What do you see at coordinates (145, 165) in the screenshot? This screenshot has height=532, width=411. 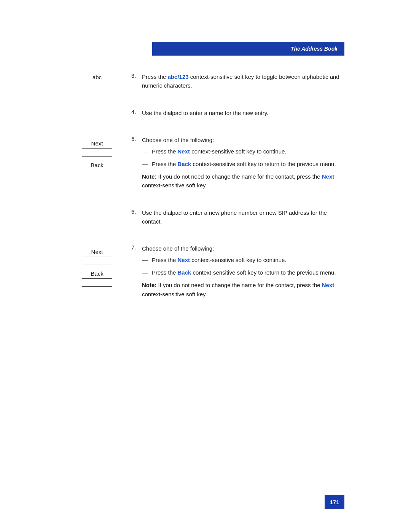 I see `dash-5-2: —` at bounding box center [145, 165].